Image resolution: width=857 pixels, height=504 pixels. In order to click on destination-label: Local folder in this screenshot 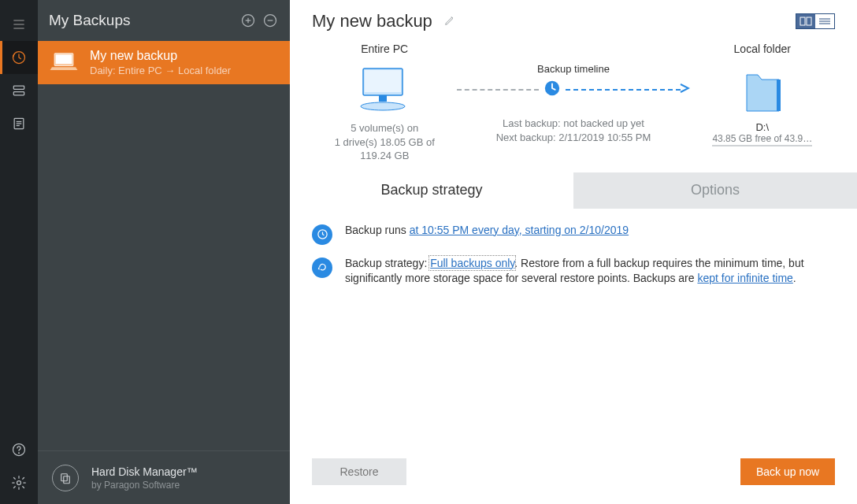, I will do `click(762, 49)`.